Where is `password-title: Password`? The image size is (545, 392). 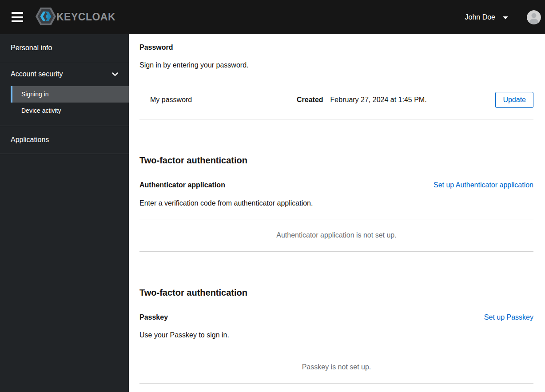 password-title: Password is located at coordinates (337, 47).